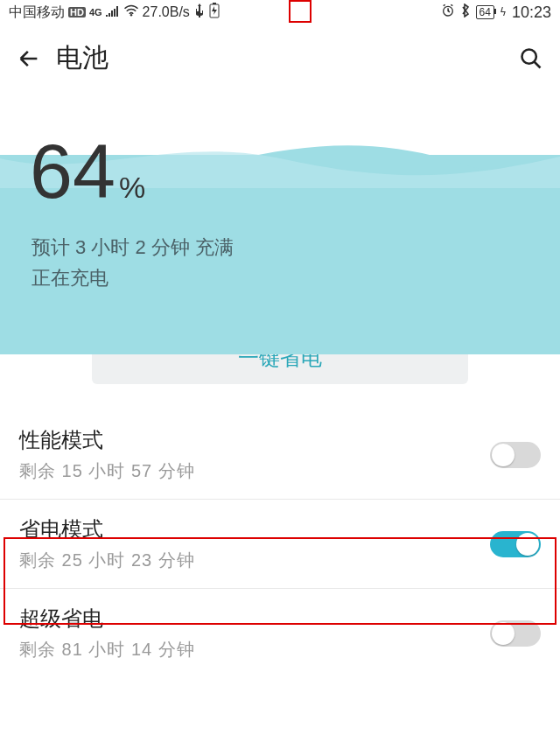 This screenshot has height=742, width=560. I want to click on signal-icon, so click(113, 12).